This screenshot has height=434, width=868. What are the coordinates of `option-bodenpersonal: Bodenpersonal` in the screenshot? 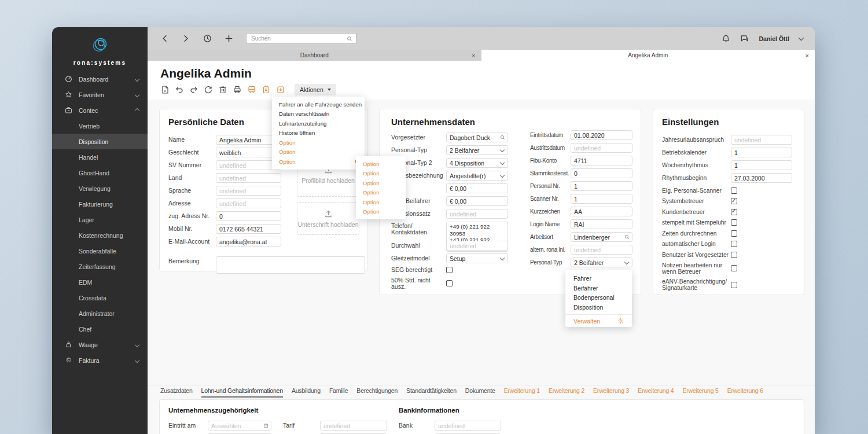 It's located at (598, 297).